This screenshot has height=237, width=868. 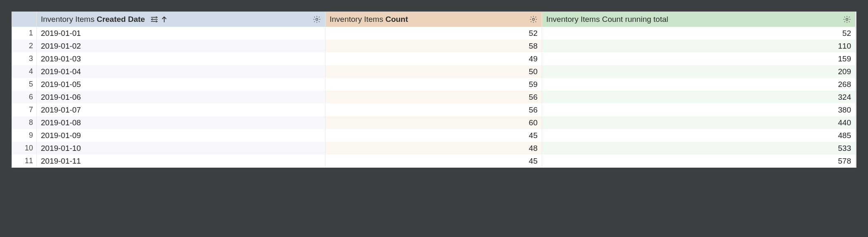 I want to click on cell-running-total: 110, so click(x=699, y=46).